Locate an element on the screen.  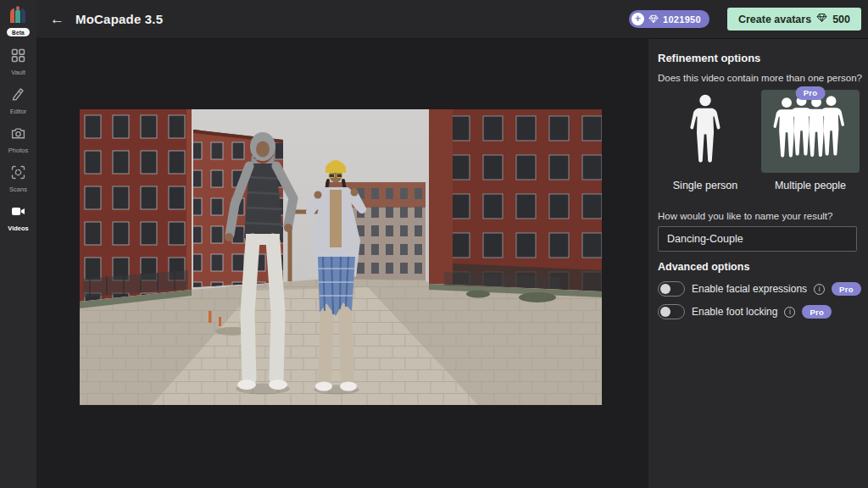
result-name-input is located at coordinates (758, 239).